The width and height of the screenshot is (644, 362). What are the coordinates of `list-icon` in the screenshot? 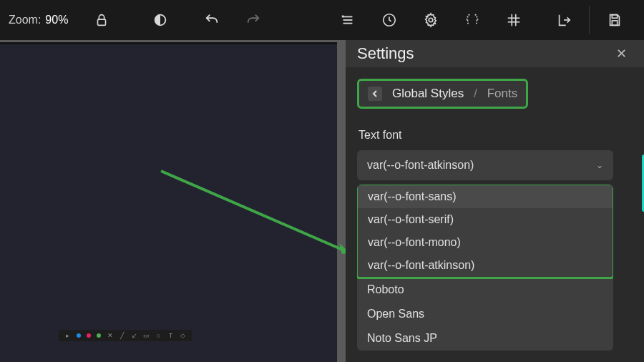 It's located at (348, 20).